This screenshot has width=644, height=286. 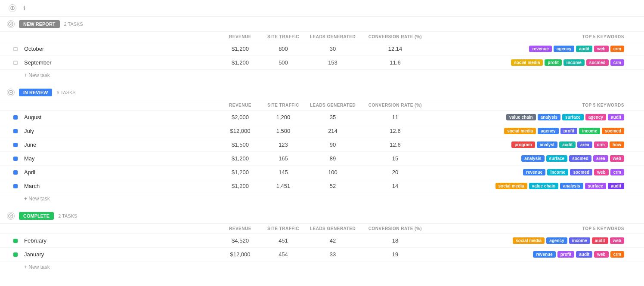 What do you see at coordinates (36, 216) in the screenshot?
I see `section-badge-complete: COMPLETE` at bounding box center [36, 216].